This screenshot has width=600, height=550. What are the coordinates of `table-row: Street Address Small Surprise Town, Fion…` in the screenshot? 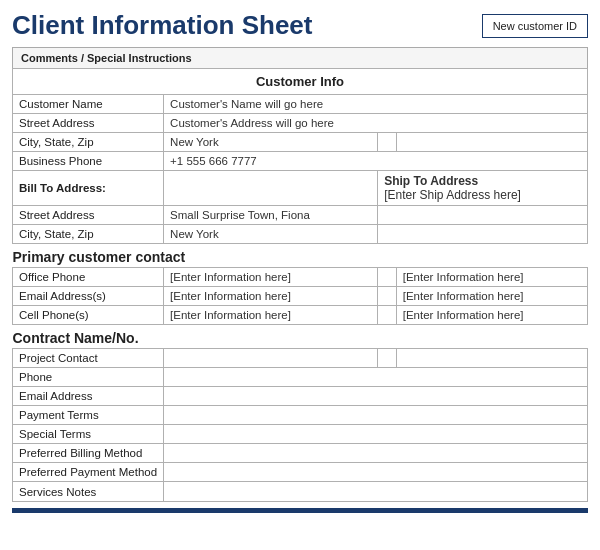 It's located at (300, 216).